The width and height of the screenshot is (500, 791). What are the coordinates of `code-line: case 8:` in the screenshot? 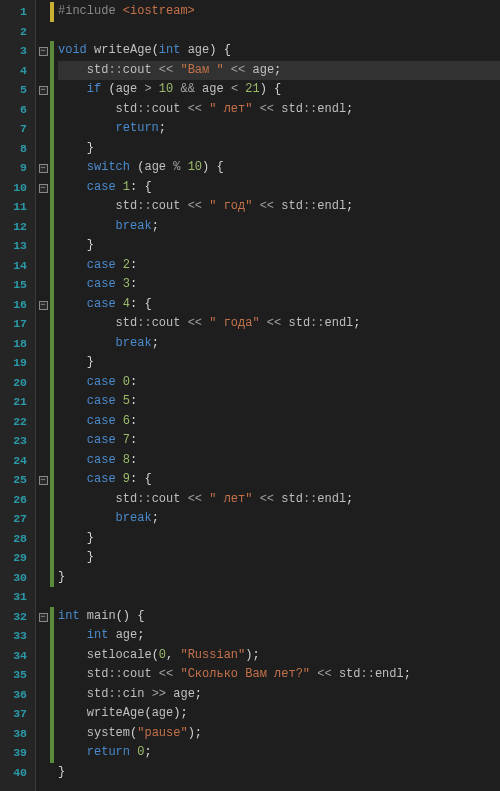 It's located at (279, 461).